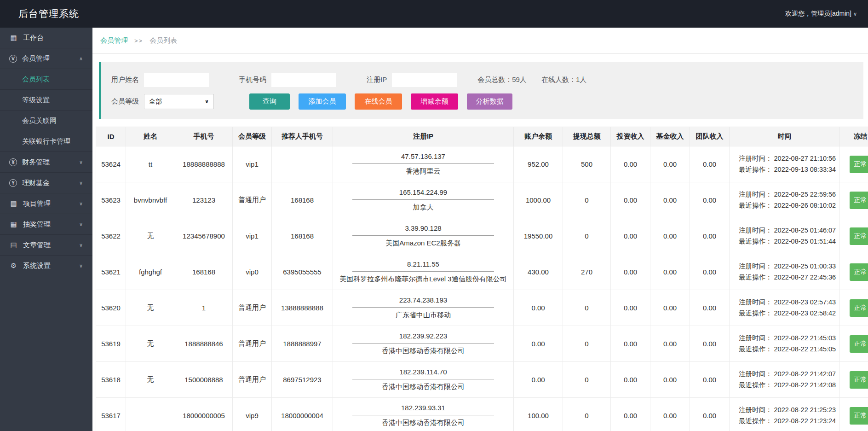 The width and height of the screenshot is (868, 431). Describe the element at coordinates (303, 272) in the screenshot. I see `cell-referrer: 6395055555` at that location.